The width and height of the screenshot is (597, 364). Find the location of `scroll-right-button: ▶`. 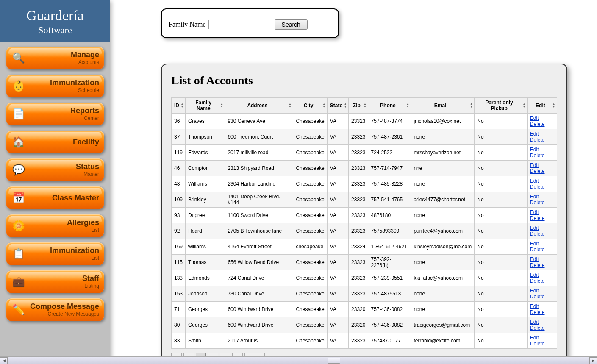

scroll-right-button: ▶ is located at coordinates (593, 361).